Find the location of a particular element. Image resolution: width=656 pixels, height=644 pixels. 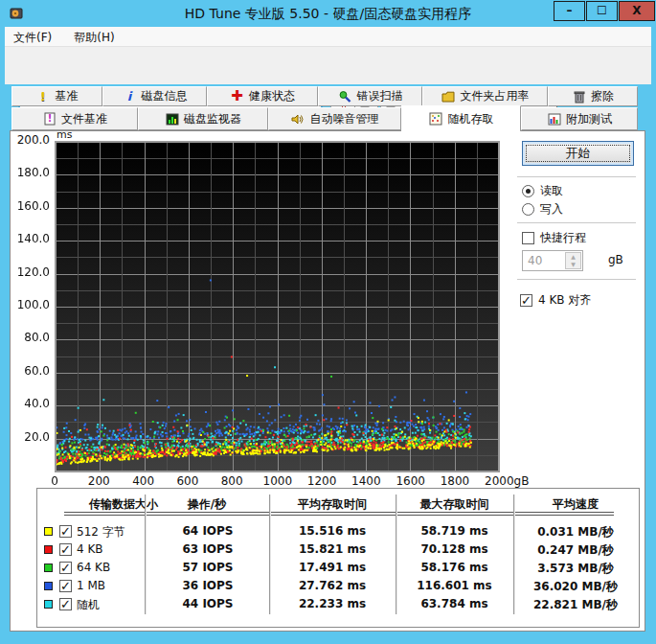

short-stroke-row: 快捷行程 is located at coordinates (554, 238).